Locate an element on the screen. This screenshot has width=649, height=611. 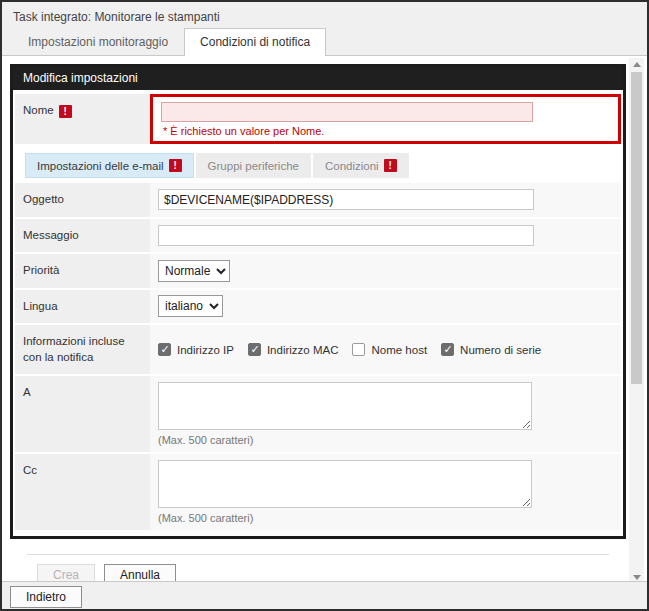
checkbox-numero-di-serie: Numero di serie is located at coordinates (491, 350).